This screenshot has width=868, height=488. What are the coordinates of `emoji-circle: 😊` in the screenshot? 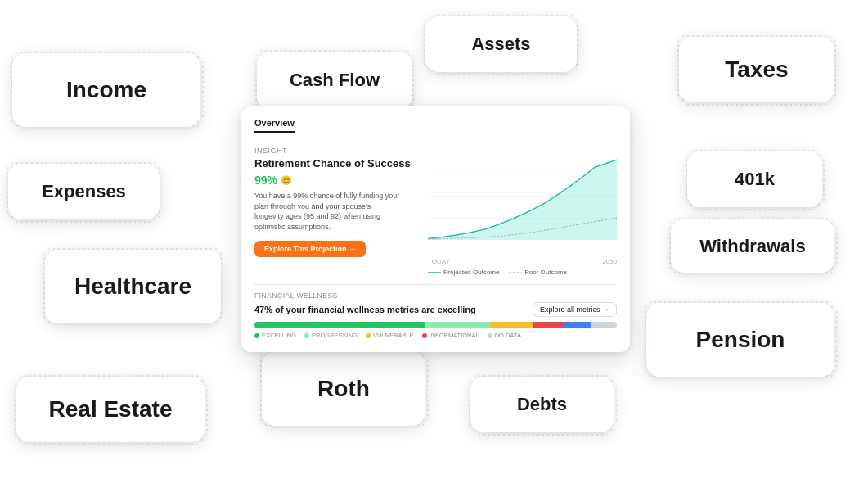 It's located at (286, 180).